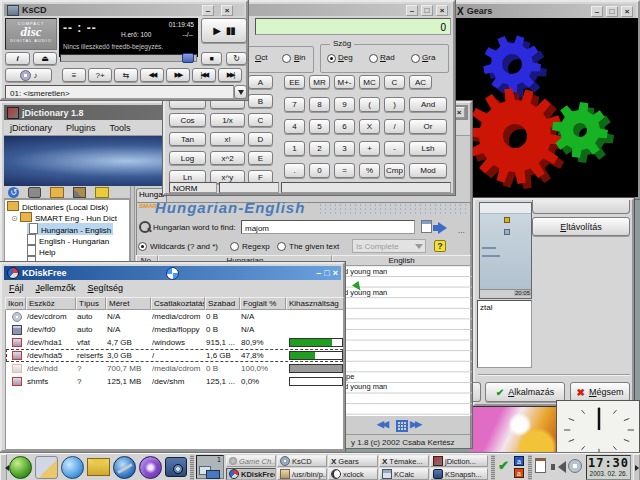 This screenshot has height=480, width=640. I want to click on hex-d-button: D, so click(260, 139).